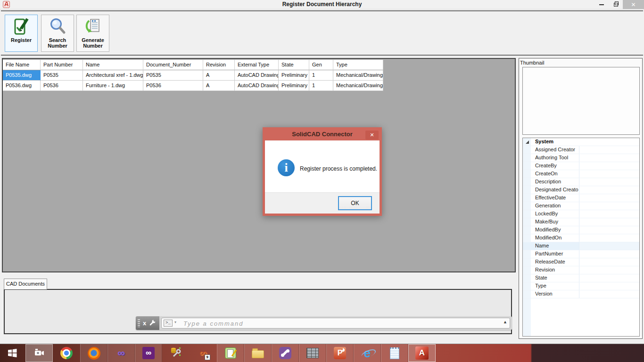 Image resolution: width=644 pixels, height=362 pixels. What do you see at coordinates (94, 353) in the screenshot?
I see `taskbar-firefox` at bounding box center [94, 353].